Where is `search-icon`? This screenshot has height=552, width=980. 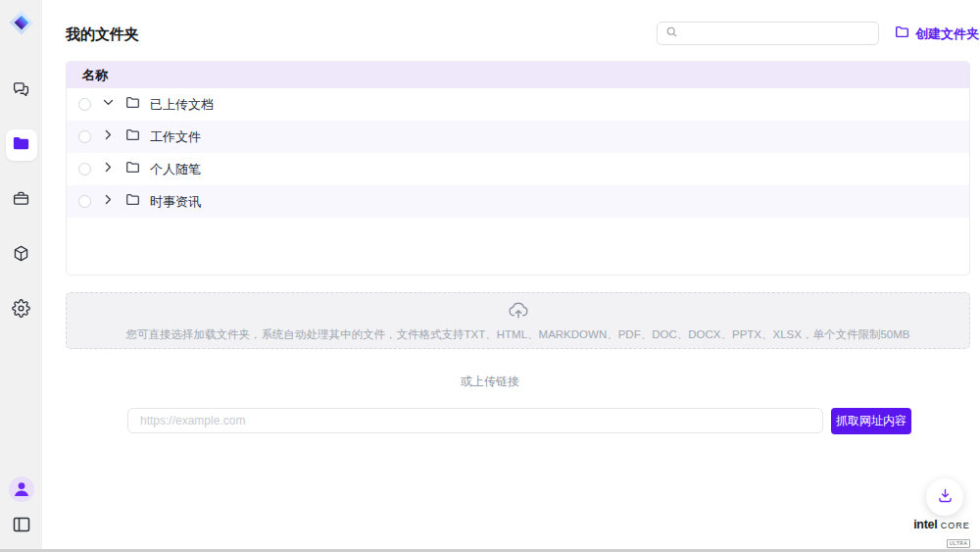
search-icon is located at coordinates (672, 33).